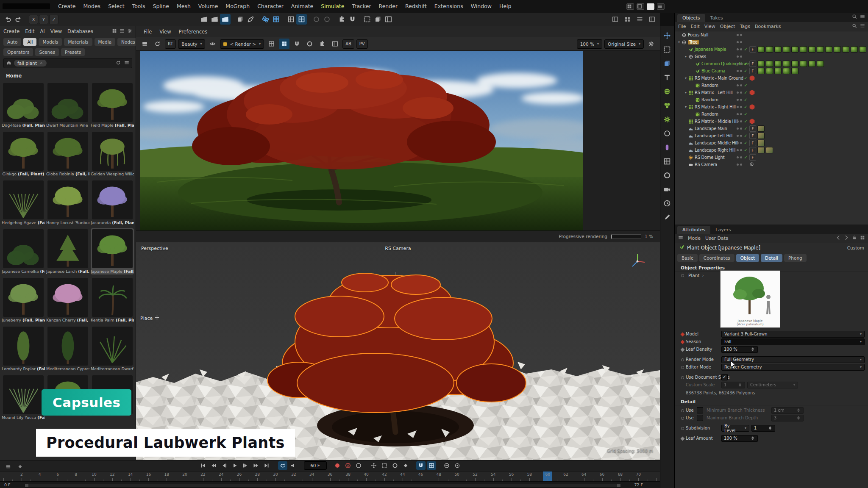 This screenshot has height=488, width=868. Describe the element at coordinates (332, 6) in the screenshot. I see `menu-simulate: Simulate` at that location.